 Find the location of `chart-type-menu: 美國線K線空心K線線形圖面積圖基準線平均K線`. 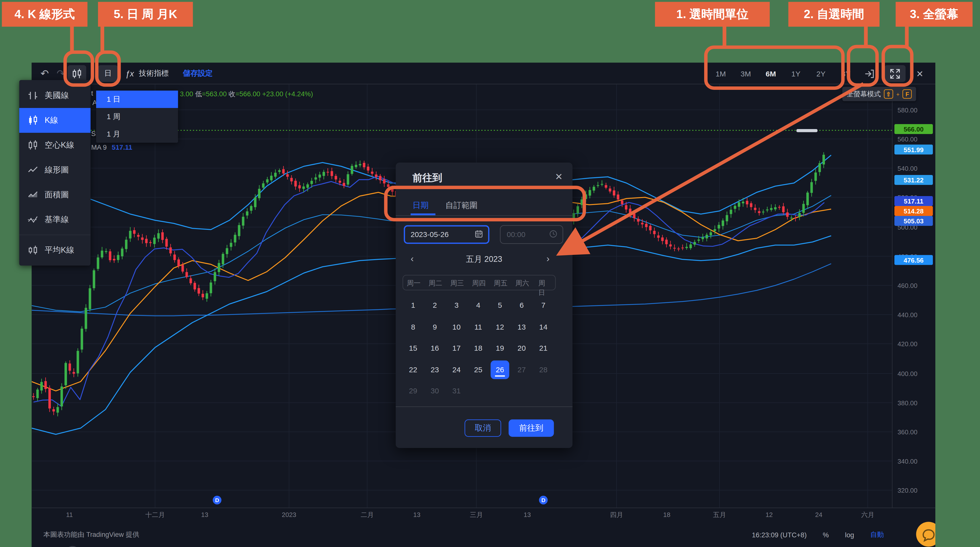

chart-type-menu: 美國線K線空心K線線形圖面積圖基準線平均K線 is located at coordinates (55, 173).